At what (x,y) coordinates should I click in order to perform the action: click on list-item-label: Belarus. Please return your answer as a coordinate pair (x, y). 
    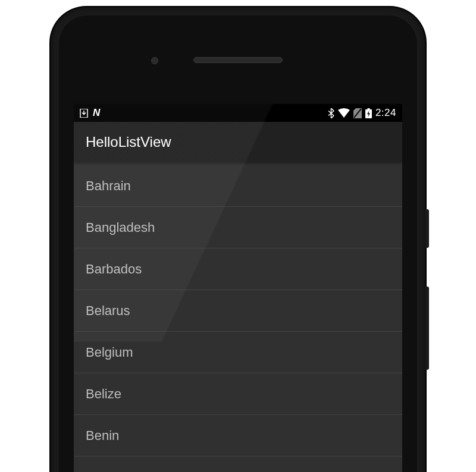
    Looking at the image, I should click on (108, 311).